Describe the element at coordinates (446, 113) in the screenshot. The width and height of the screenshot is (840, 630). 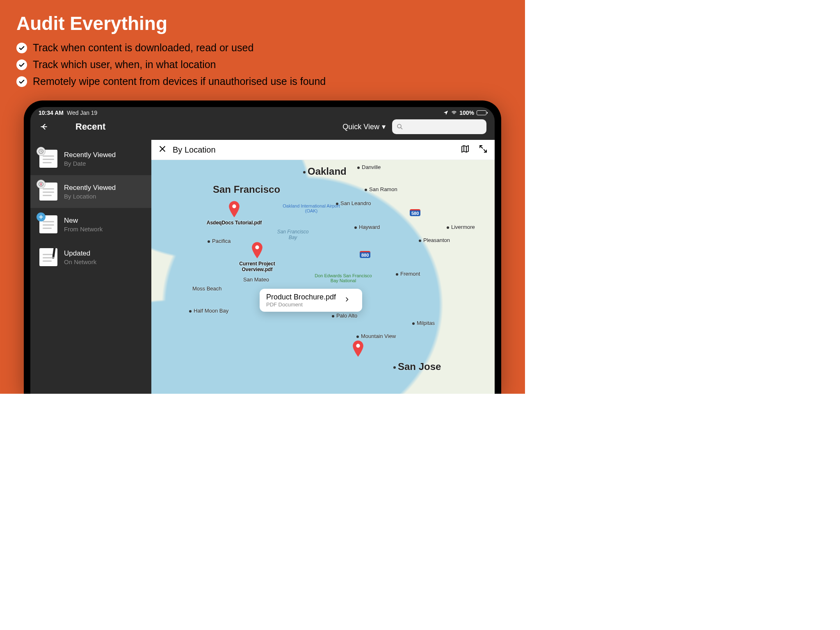
I see `location-icon` at that location.